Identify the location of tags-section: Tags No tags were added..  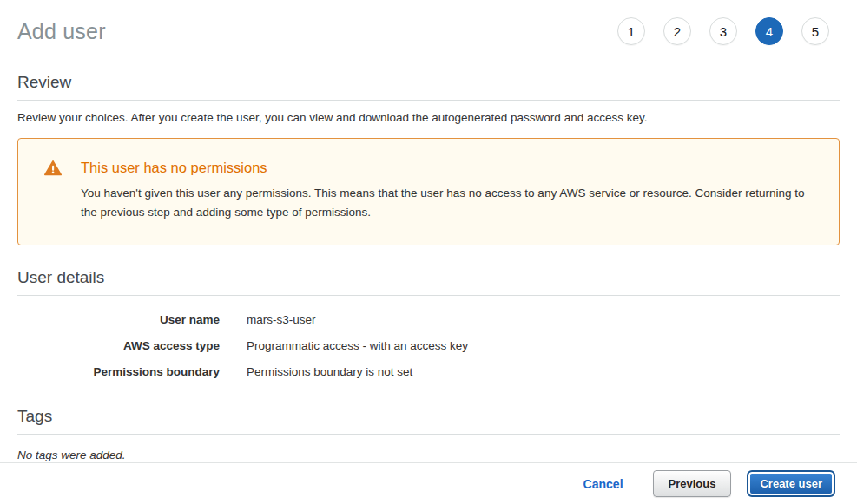
(429, 434).